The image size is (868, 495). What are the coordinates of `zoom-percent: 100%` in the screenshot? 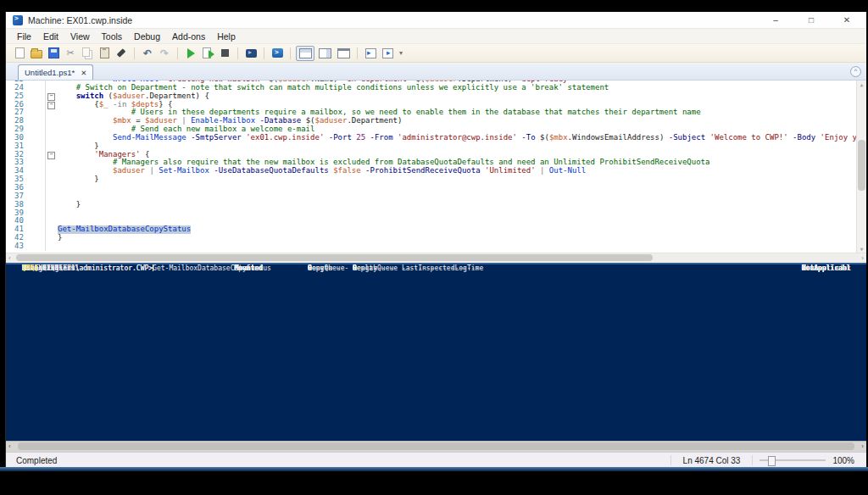 It's located at (846, 461).